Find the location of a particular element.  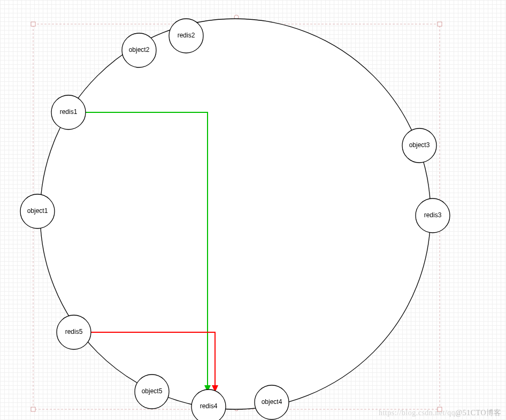

node-label: redis5 is located at coordinates (74, 332).